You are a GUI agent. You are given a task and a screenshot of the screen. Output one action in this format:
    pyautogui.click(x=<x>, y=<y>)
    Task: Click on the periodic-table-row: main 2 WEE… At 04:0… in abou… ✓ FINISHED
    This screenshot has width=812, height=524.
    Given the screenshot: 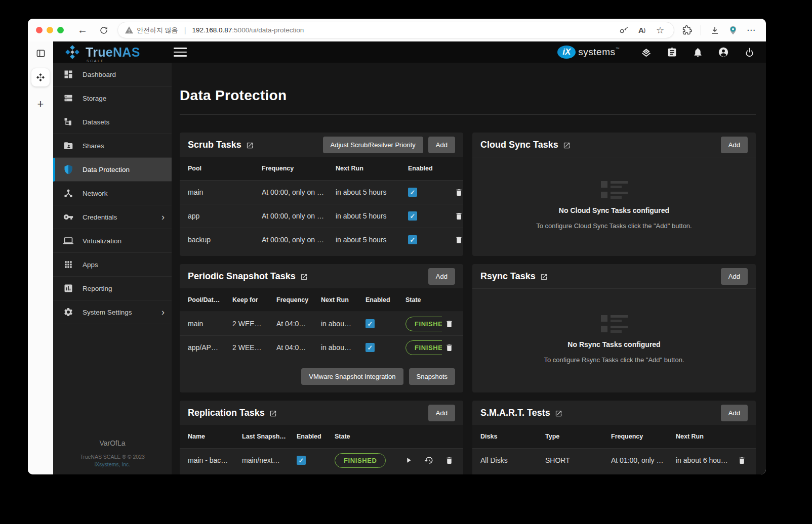 What is the action you would take?
    pyautogui.click(x=321, y=324)
    